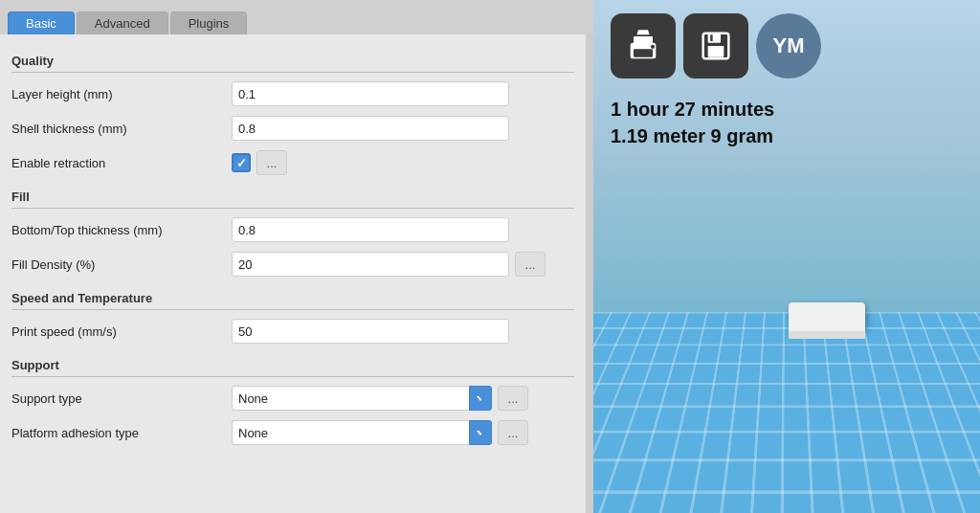 Image resolution: width=980 pixels, height=513 pixels. Describe the element at coordinates (293, 163) in the screenshot. I see `row-enable-retraction: Enable retraction ...` at that location.